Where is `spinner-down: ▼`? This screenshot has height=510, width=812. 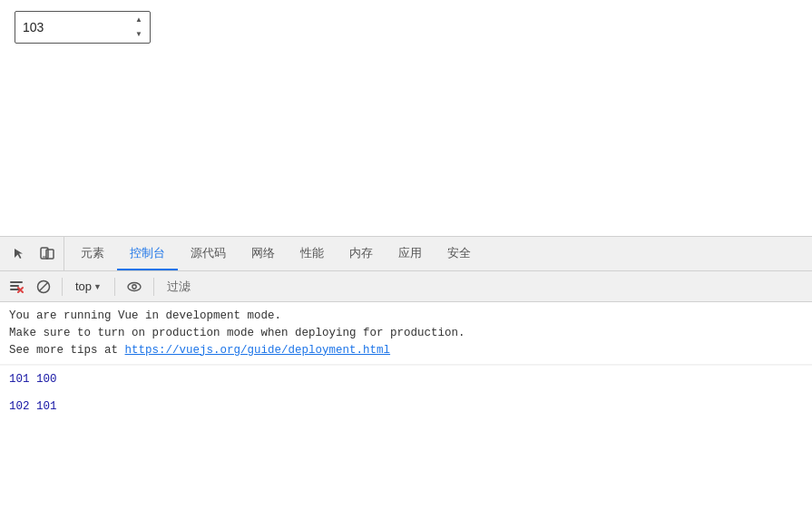 spinner-down: ▼ is located at coordinates (139, 34).